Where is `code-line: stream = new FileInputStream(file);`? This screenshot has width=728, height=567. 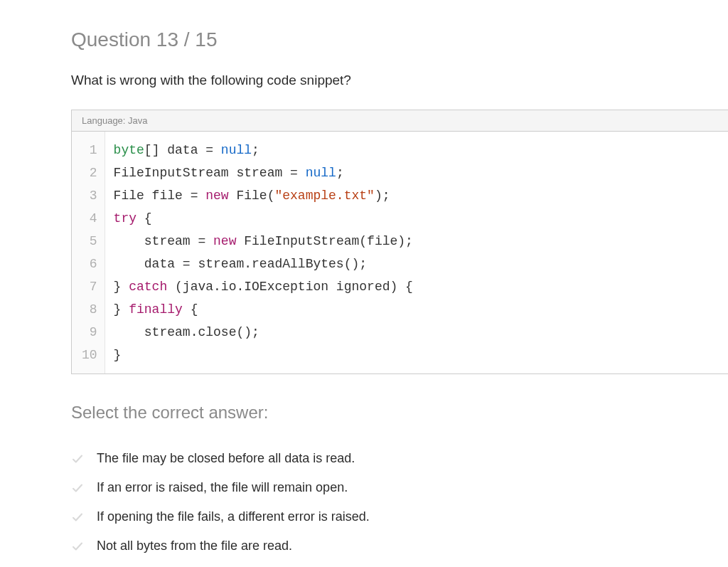
code-line: stream = new FileInputStream(file); is located at coordinates (263, 241).